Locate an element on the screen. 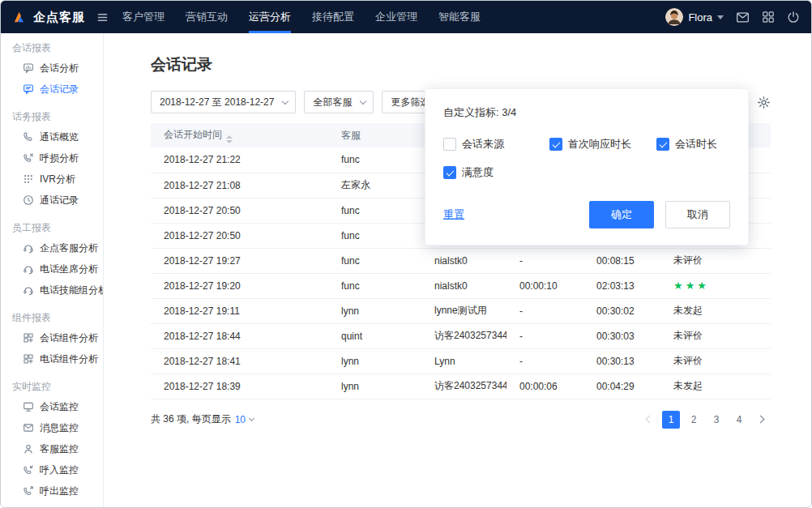 The image size is (812, 508). sidebar-item: 客服监控 is located at coordinates (52, 449).